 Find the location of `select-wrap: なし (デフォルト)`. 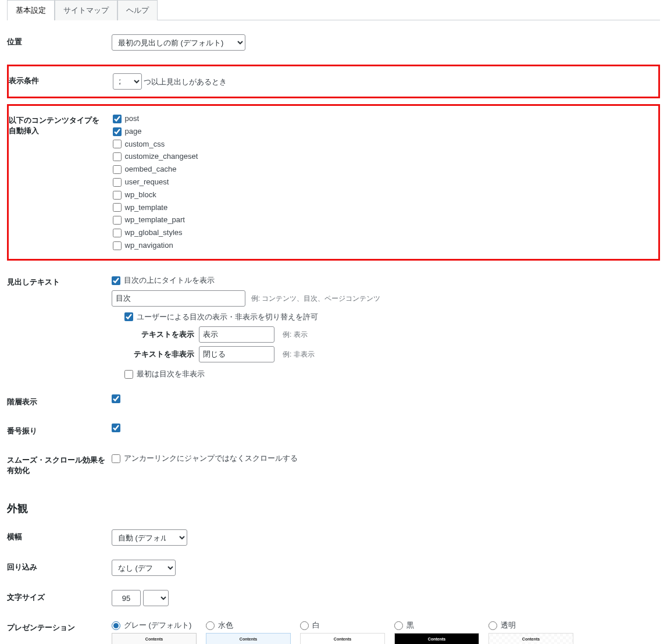

select-wrap: なし (デフォルト) is located at coordinates (144, 568).